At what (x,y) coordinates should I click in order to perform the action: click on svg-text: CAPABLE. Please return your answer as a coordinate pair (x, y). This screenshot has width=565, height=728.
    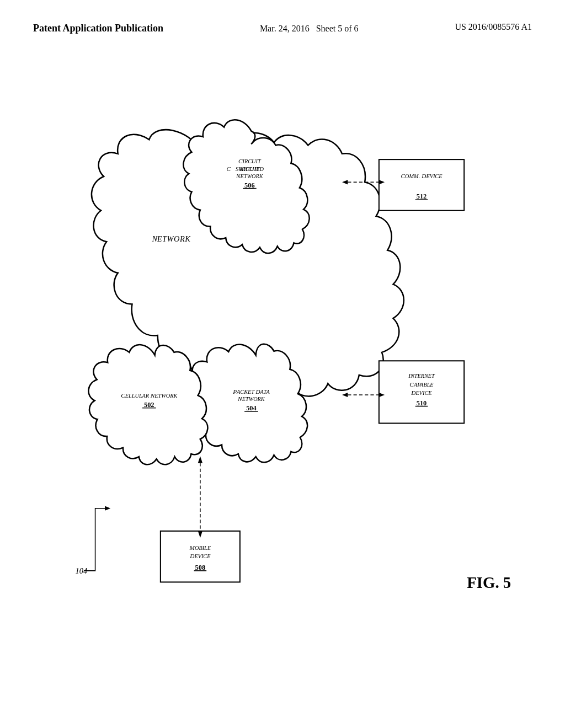
    Looking at the image, I should click on (422, 384).